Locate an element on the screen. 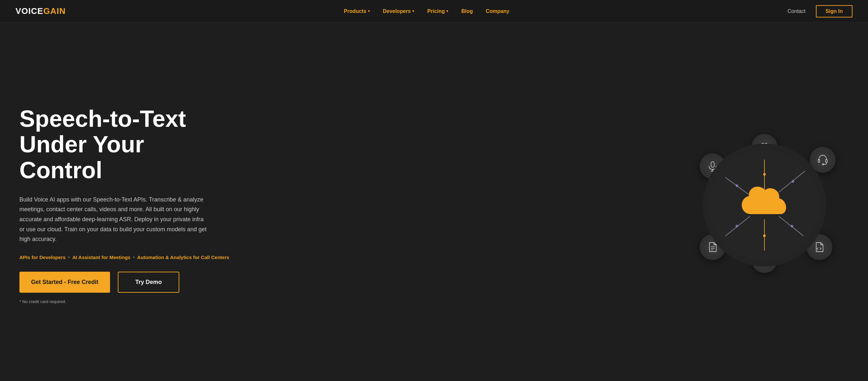 The height and width of the screenshot is (381, 868). nav-developers-label: Developers is located at coordinates (397, 11).